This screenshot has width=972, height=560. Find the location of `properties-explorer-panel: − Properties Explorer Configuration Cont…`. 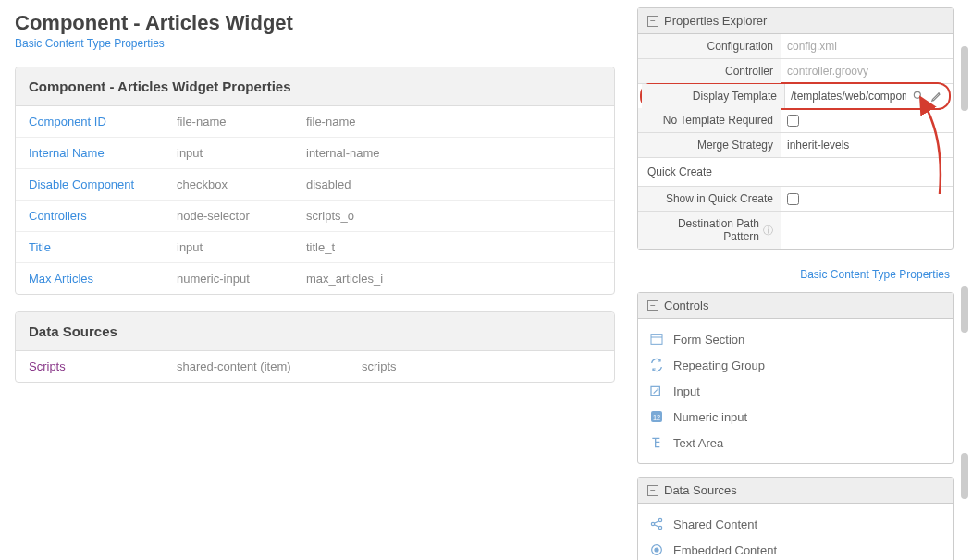

properties-explorer-panel: − Properties Explorer Configuration Cont… is located at coordinates (795, 128).